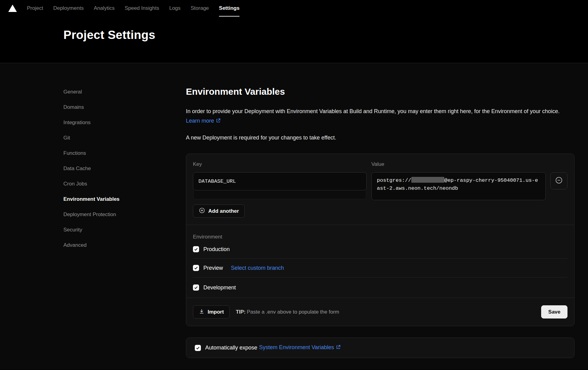 The image size is (588, 370). Describe the element at coordinates (300, 348) in the screenshot. I see `system-env-vars-link: System Environment Variables` at that location.